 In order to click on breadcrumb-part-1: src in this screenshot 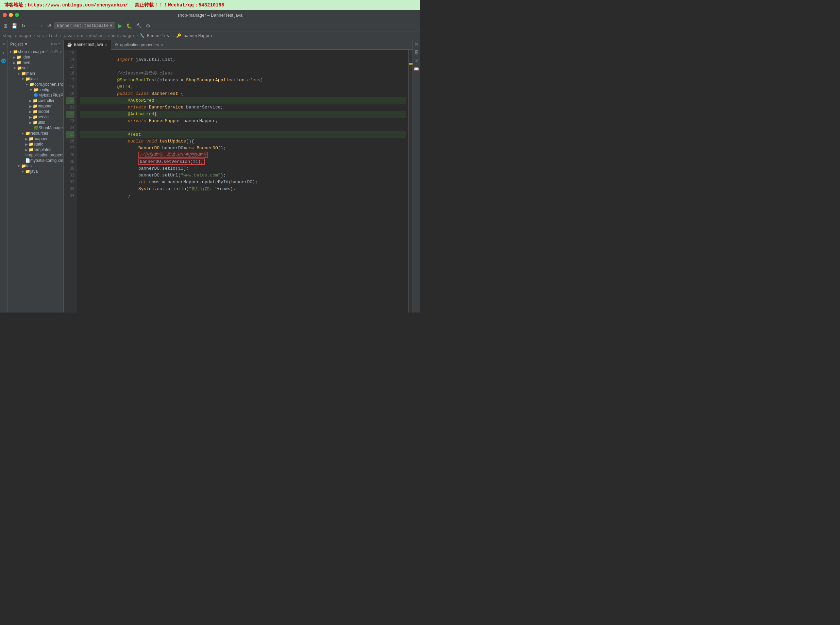, I will do `click(40, 36)`.